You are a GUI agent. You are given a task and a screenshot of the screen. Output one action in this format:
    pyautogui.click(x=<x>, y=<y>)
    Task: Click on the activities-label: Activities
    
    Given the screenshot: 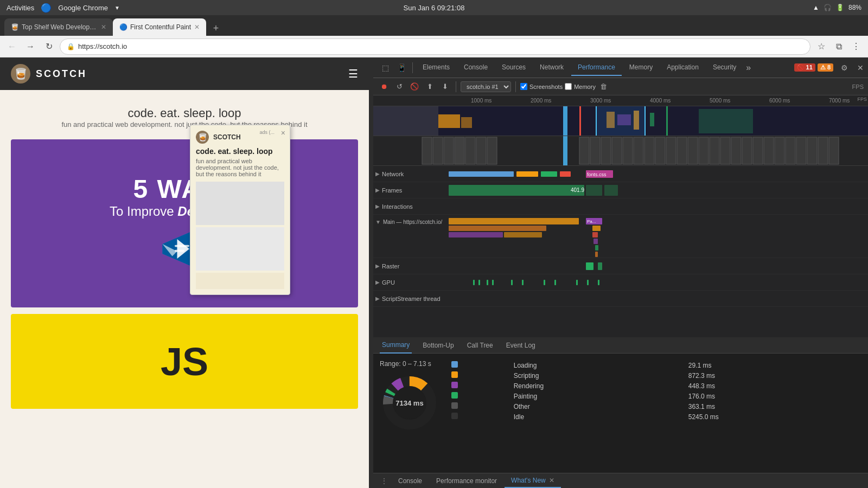 What is the action you would take?
    pyautogui.click(x=21, y=8)
    